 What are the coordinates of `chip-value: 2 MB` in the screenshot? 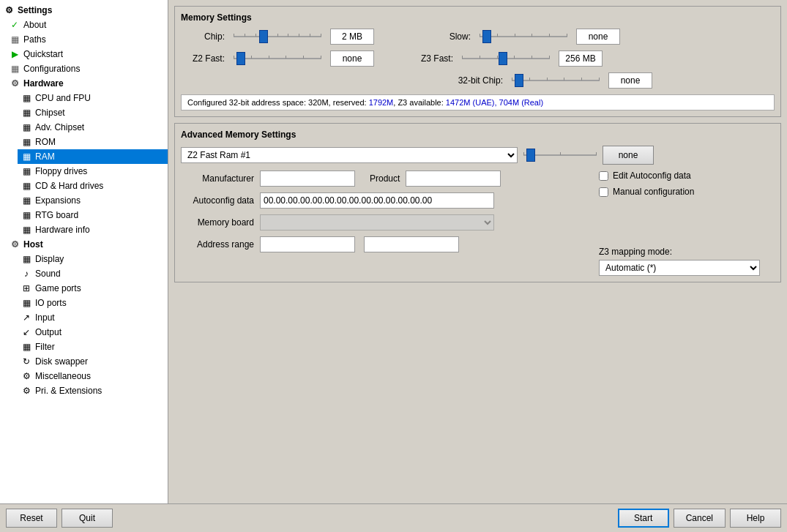 It's located at (352, 37).